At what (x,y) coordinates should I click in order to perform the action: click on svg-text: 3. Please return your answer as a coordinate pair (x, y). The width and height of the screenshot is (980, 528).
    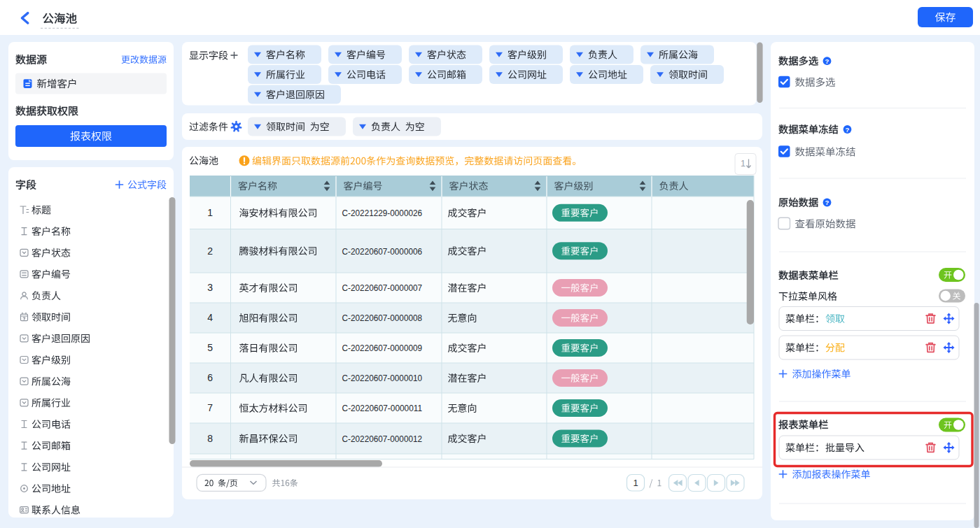
    Looking at the image, I should click on (210, 287).